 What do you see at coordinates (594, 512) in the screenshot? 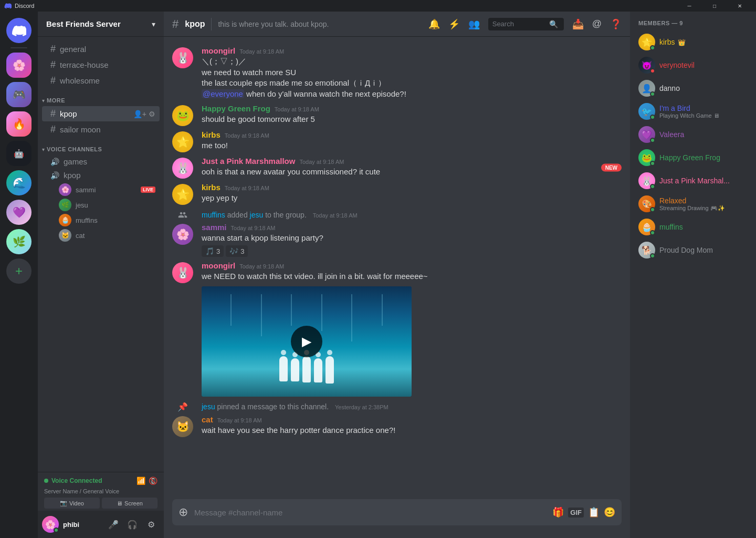
I see `upload-icon: 📋` at bounding box center [594, 512].